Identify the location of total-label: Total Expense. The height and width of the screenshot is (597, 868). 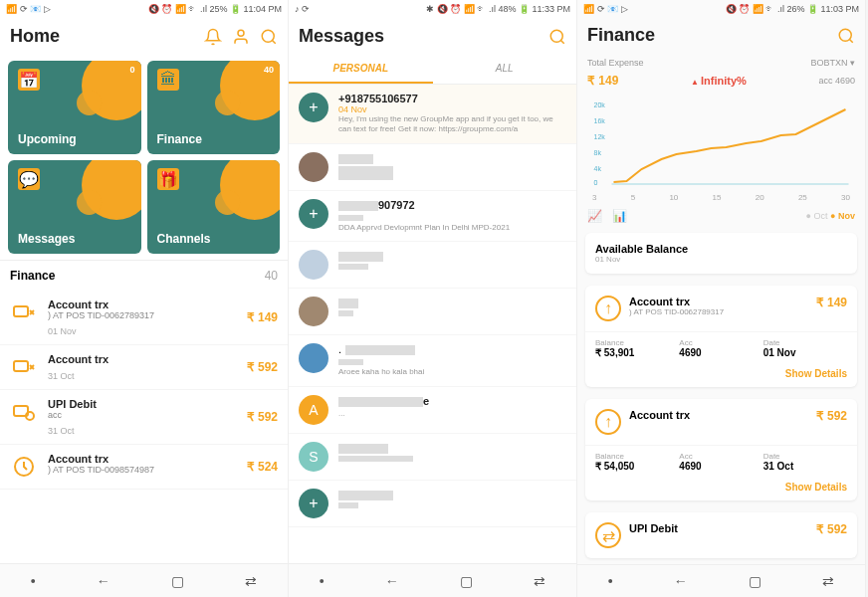
(615, 63).